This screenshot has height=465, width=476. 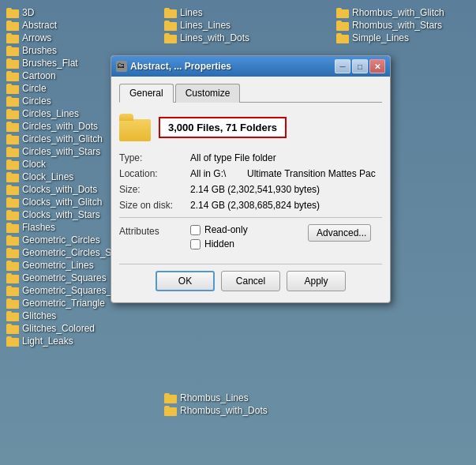 What do you see at coordinates (57, 13) in the screenshot?
I see `list-item: 3D` at bounding box center [57, 13].